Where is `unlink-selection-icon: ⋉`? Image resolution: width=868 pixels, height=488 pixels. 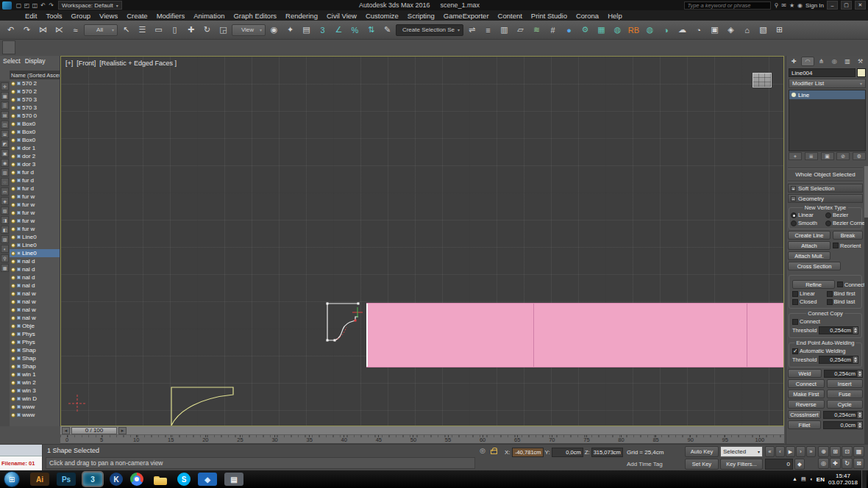 unlink-selection-icon: ⋉ is located at coordinates (59, 30).